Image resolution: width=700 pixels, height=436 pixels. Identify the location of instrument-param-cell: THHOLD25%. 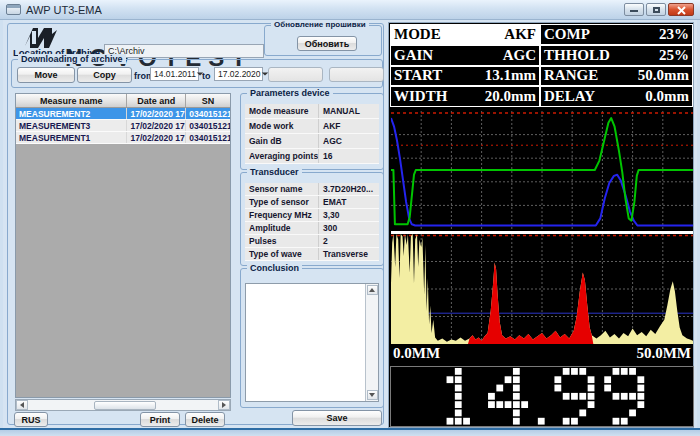
(616, 56).